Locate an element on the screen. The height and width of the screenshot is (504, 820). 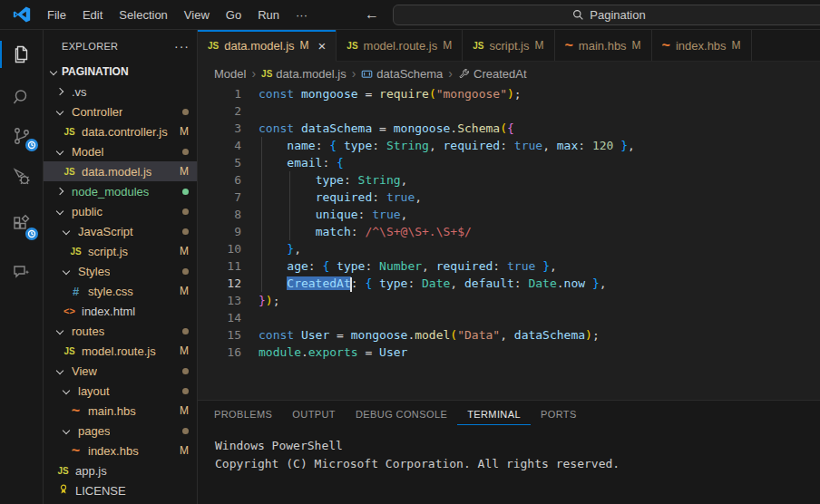
breadcrumb: Model›JSdata.model.js›dataSchema›Created… is located at coordinates (509, 73).